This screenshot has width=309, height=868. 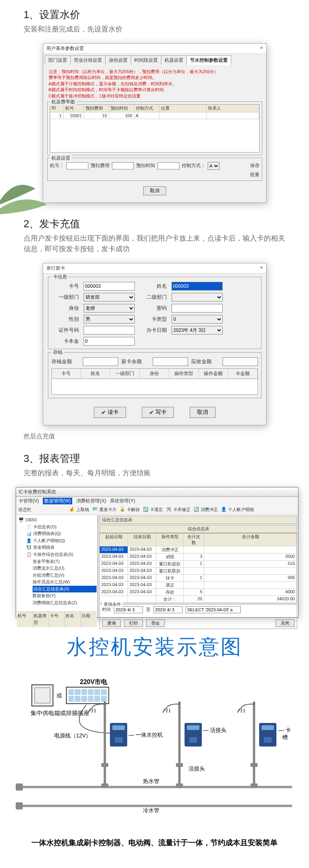 What do you see at coordinates (197, 297) in the screenshot?
I see `sel-dept2` at bounding box center [197, 297].